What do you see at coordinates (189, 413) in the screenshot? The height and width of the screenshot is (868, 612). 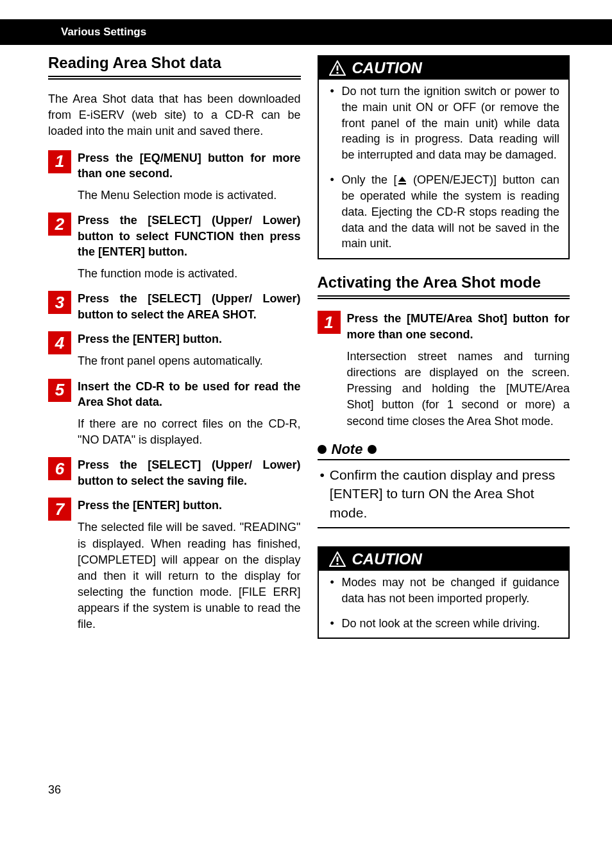 I see `step-body: Insert the CD-R to be used for read the …` at bounding box center [189, 413].